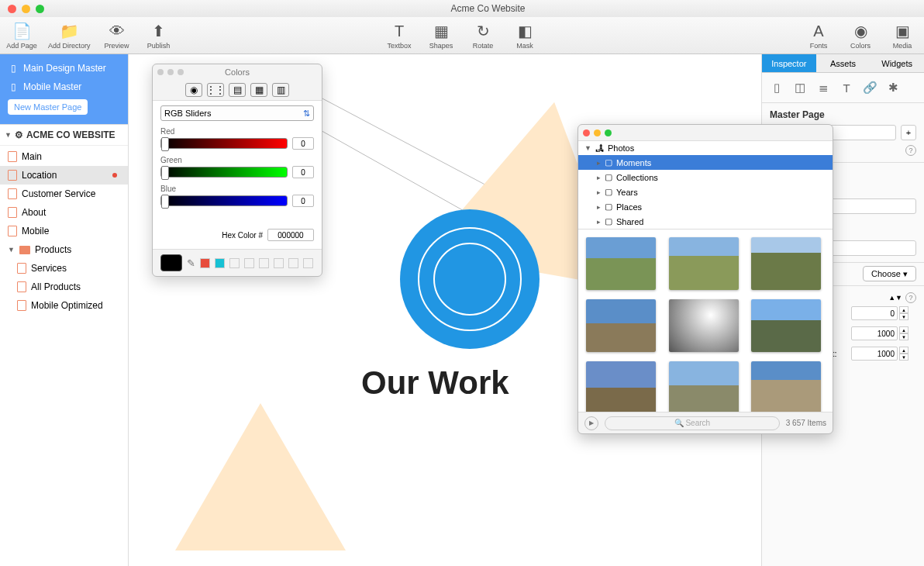 This screenshot has height=566, width=924. What do you see at coordinates (117, 31) in the screenshot?
I see `preview-icon: 👁` at bounding box center [117, 31].